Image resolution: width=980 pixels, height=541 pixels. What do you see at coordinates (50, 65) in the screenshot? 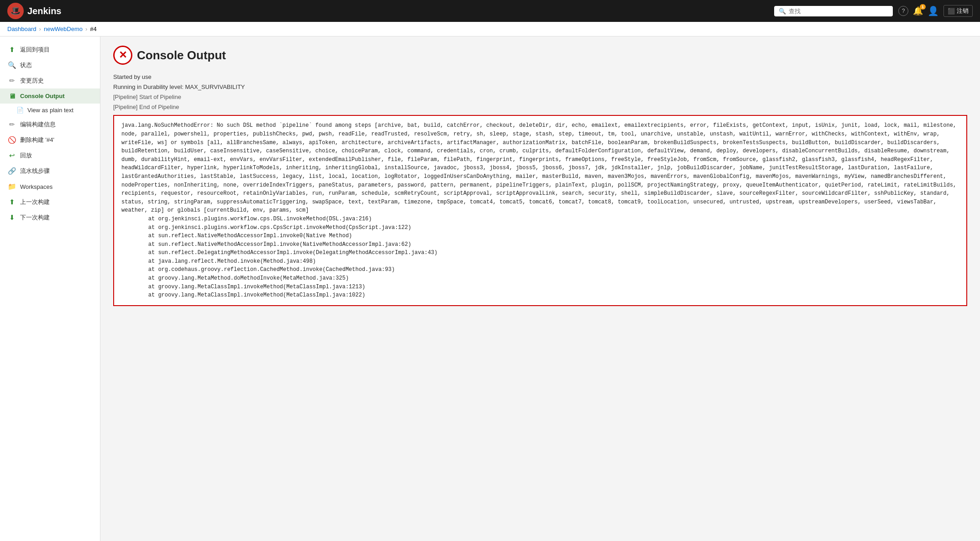
I see `sidebar-item-status: 🔍 状态` at bounding box center [50, 65].